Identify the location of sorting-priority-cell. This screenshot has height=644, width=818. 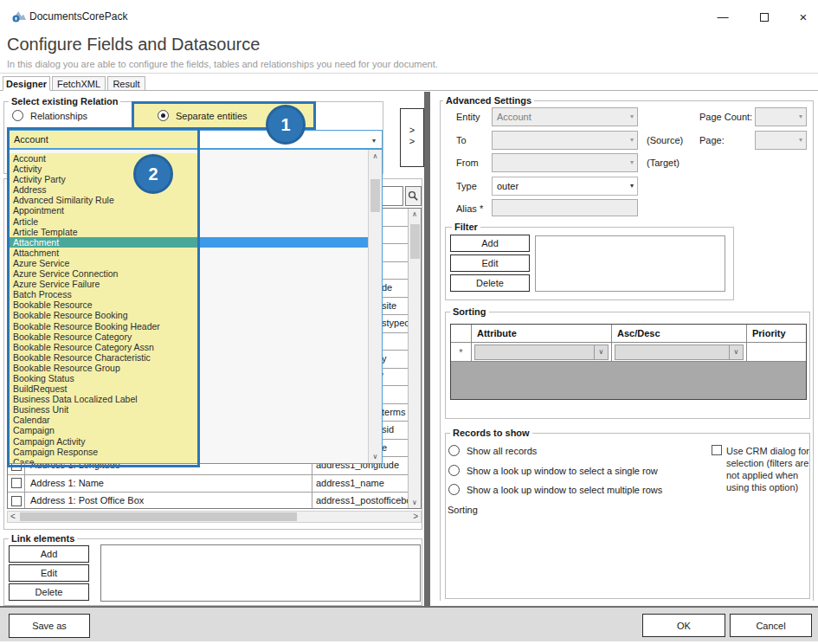
(776, 352).